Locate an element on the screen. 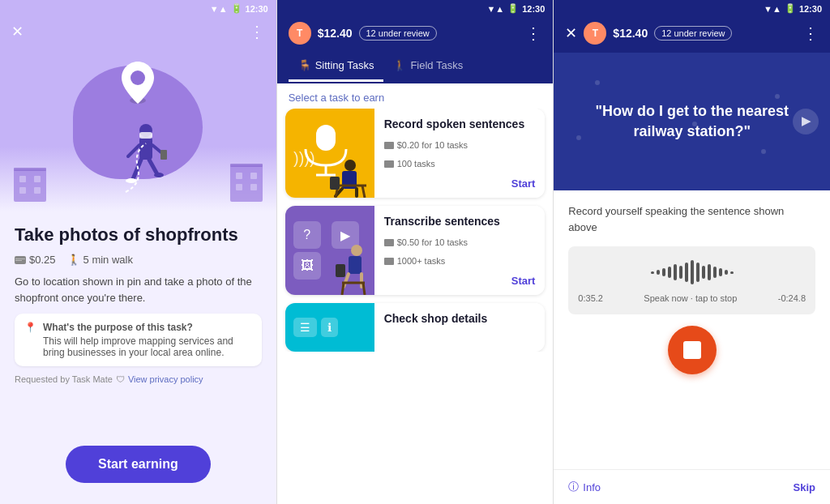 Image resolution: width=830 pixels, height=504 pixels. start-record-button: Start is located at coordinates (524, 183).